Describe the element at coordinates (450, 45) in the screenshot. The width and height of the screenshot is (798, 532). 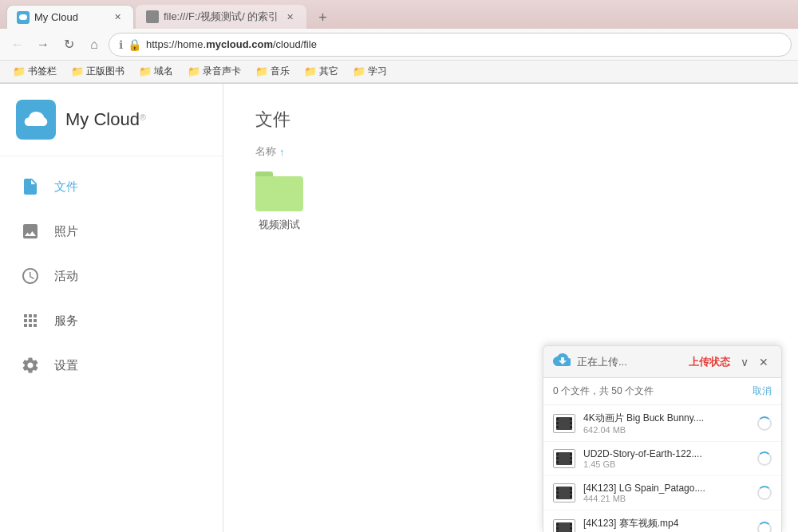
I see `url-bar: ℹ 🔒 https://home.mycloud.com/cloud/file` at that location.